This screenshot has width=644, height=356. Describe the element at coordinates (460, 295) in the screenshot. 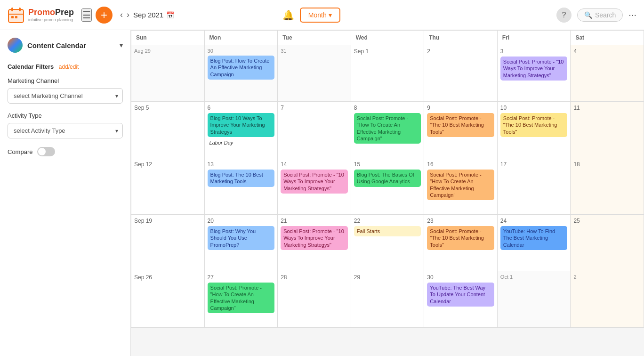

I see `event: YouTube: The Best Way To Update Your Con…` at that location.